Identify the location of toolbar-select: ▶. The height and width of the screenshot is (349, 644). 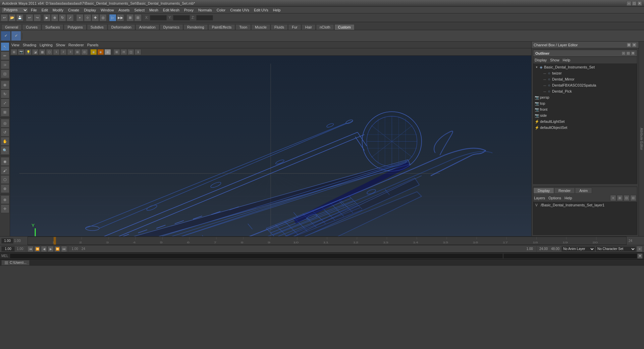
(47, 18).